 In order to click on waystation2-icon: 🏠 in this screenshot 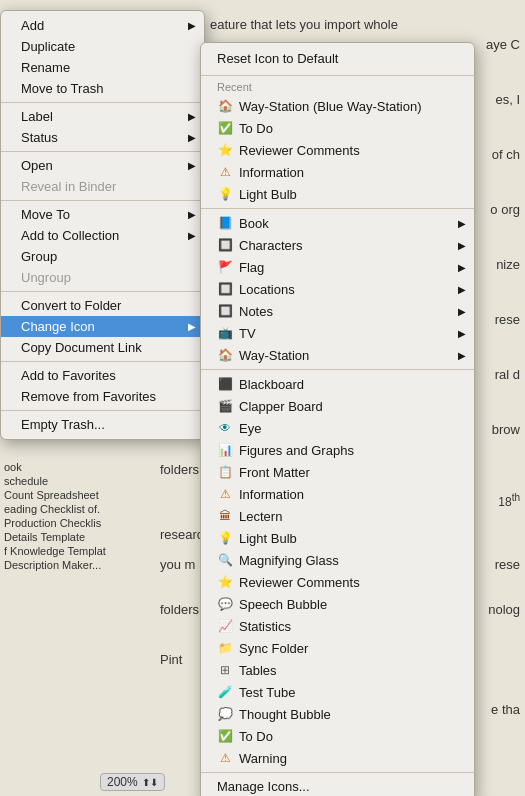, I will do `click(225, 355)`.